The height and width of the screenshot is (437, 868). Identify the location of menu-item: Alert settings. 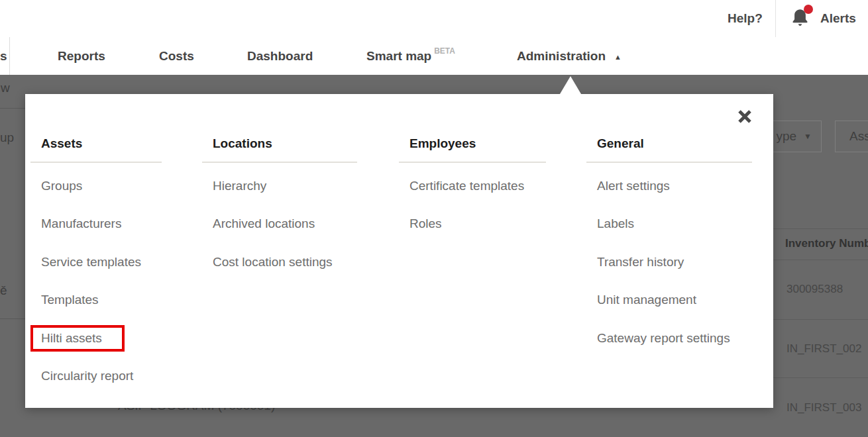
(669, 186).